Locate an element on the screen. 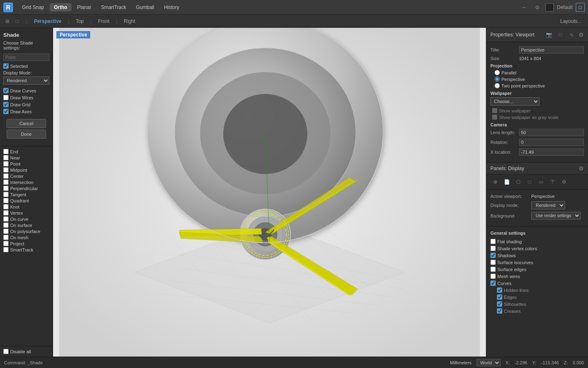 Image resolution: width=588 pixels, height=368 pixels. cancel-button: Cancel is located at coordinates (26, 123).